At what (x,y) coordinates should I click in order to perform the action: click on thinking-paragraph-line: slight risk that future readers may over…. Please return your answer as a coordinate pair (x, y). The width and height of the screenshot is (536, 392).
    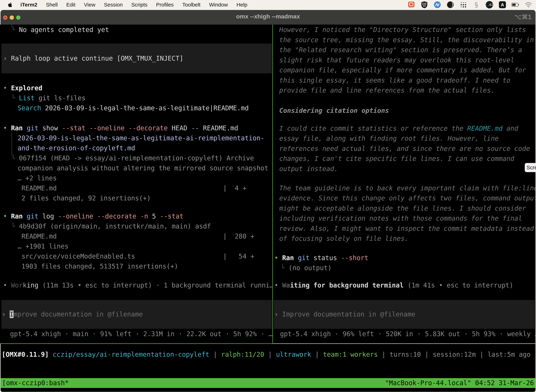
    Looking at the image, I should click on (397, 60).